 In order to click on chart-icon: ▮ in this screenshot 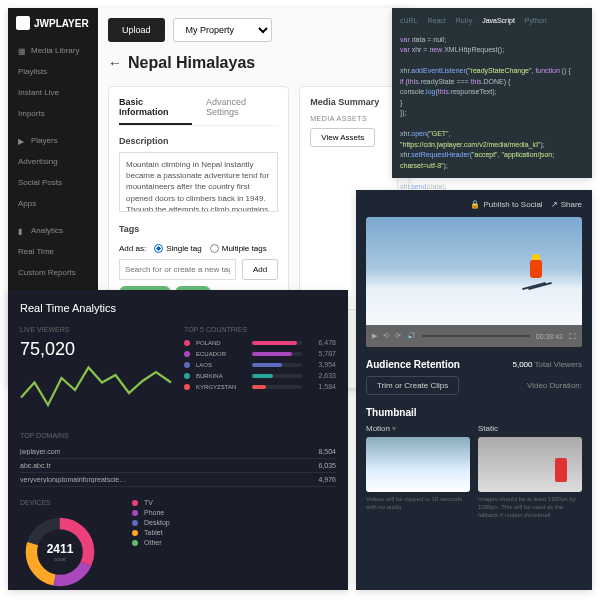, I will do `click(22, 231)`.